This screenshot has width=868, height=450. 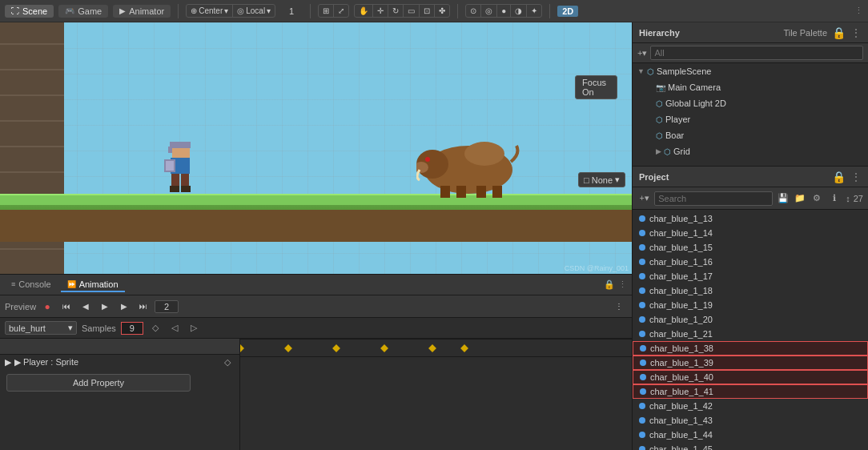 I want to click on proj-item-19: char_blue_1_19, so click(x=750, y=305).